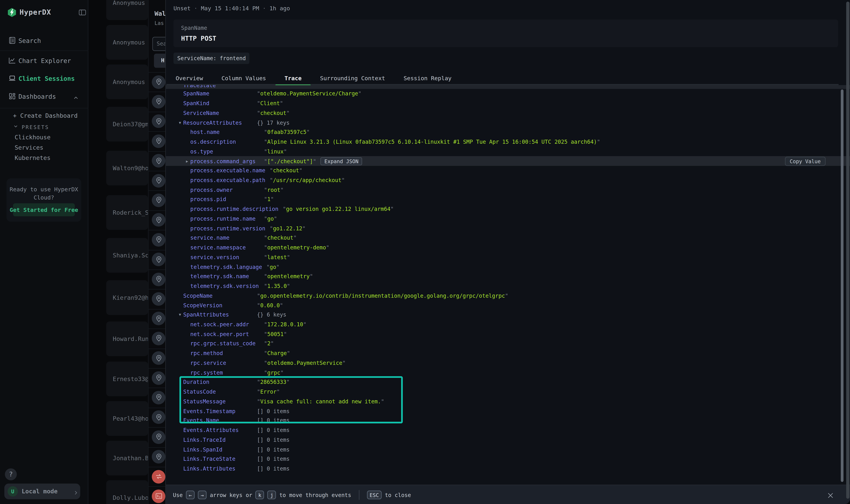 The height and width of the screenshot is (504, 850). Describe the element at coordinates (159, 496) in the screenshot. I see `terminal-icon` at that location.